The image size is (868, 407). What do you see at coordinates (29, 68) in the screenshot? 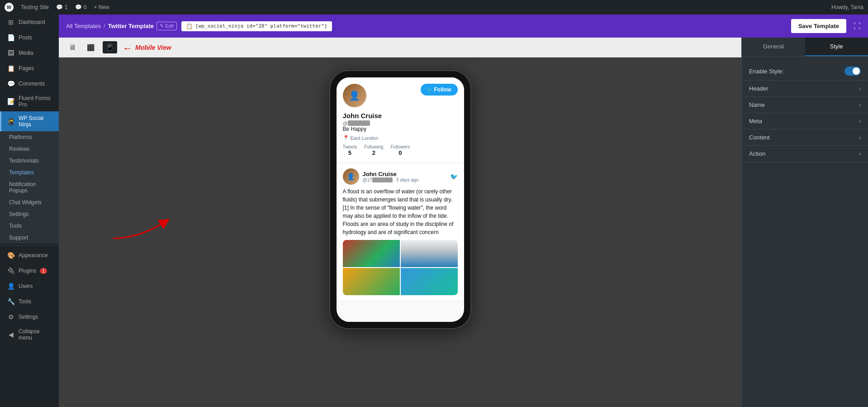
I see `sidebar-item-pages: 📋 Pages` at bounding box center [29, 68].